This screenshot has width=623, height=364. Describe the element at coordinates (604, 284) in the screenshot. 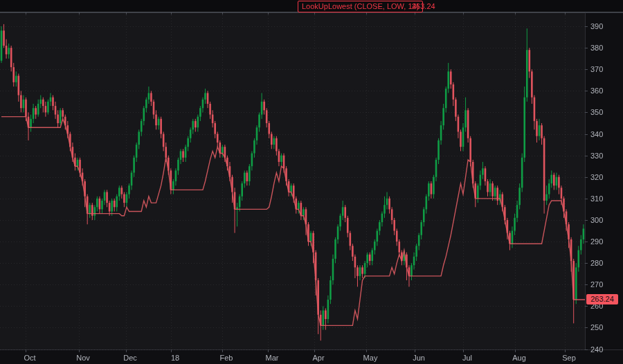

I see `price-axis-label: 270` at that location.